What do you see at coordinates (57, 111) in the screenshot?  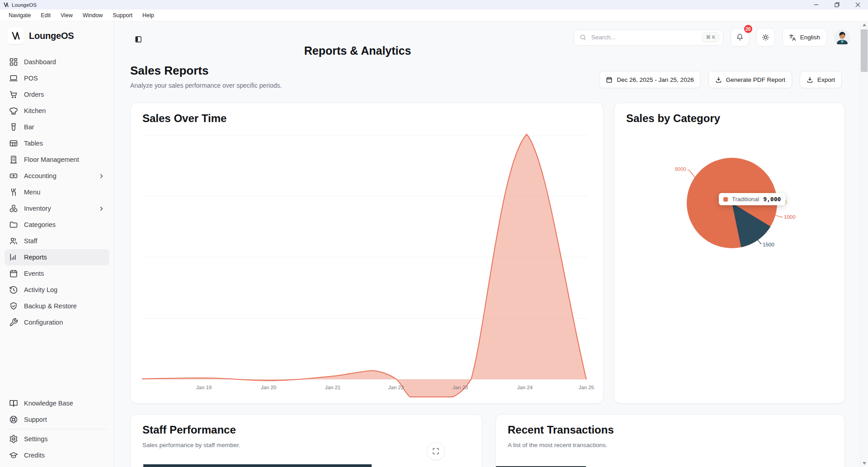 I see `sidebar-item-kitchen: Kitchen` at bounding box center [57, 111].